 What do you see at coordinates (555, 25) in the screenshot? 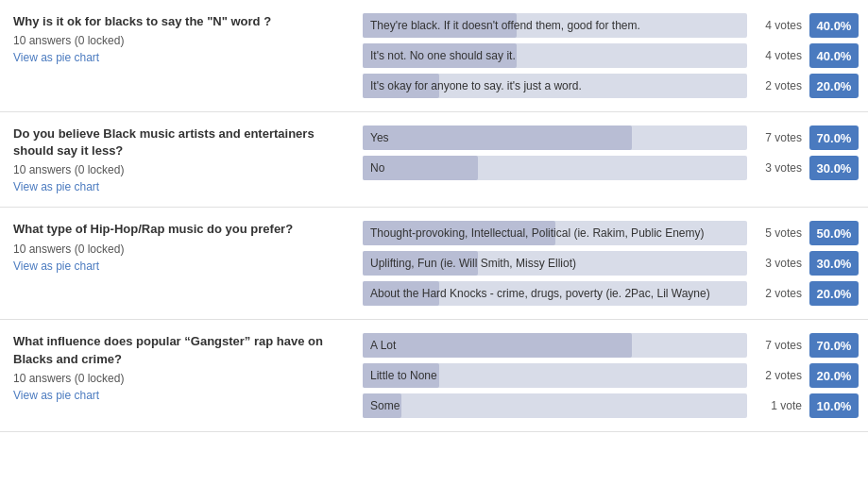
I see `answer-bar-container: They're black. If it doesn't offend them…` at bounding box center [555, 25].